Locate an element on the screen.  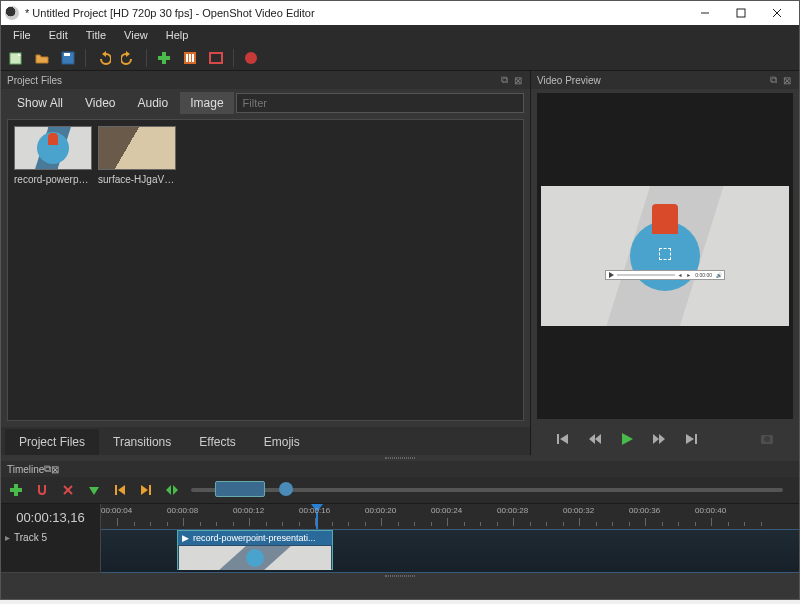
filter-row: Show All Video Audio Image is located at coordinates (266, 103).